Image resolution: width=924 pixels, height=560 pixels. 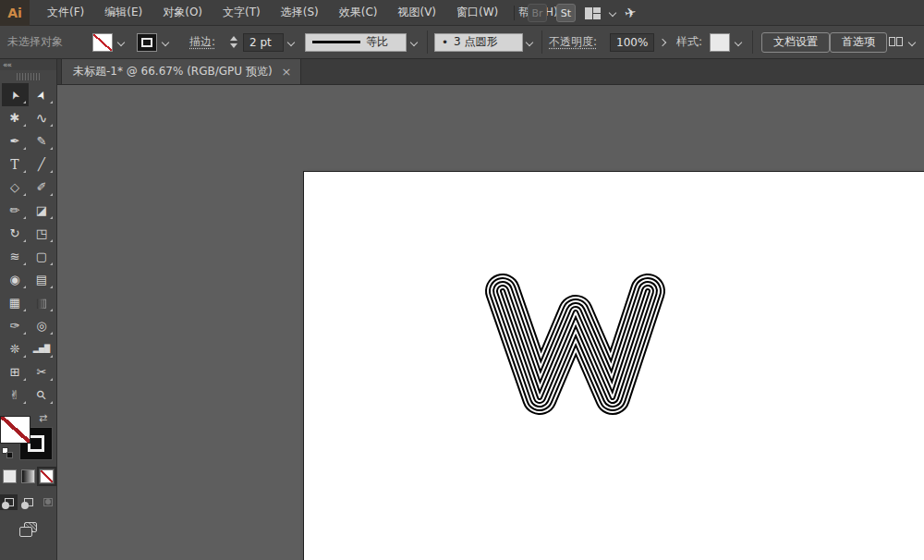 I want to click on tool-zoom: ⚲, so click(x=43, y=396).